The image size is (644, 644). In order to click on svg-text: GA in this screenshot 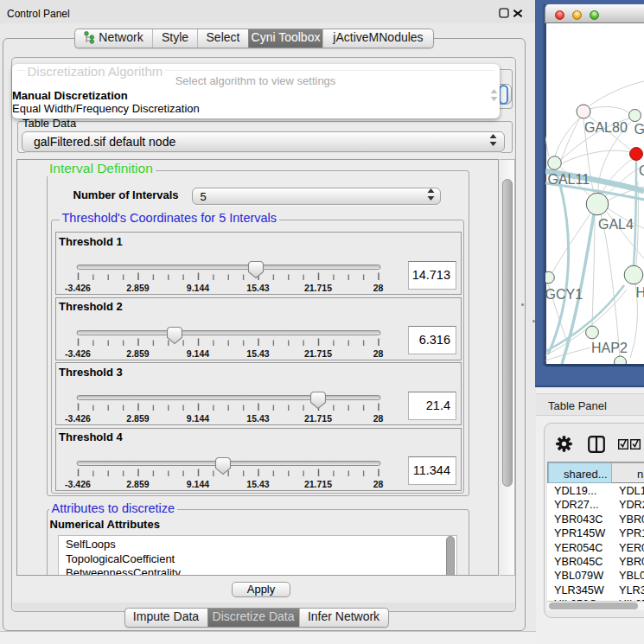, I will do `click(640, 130)`.